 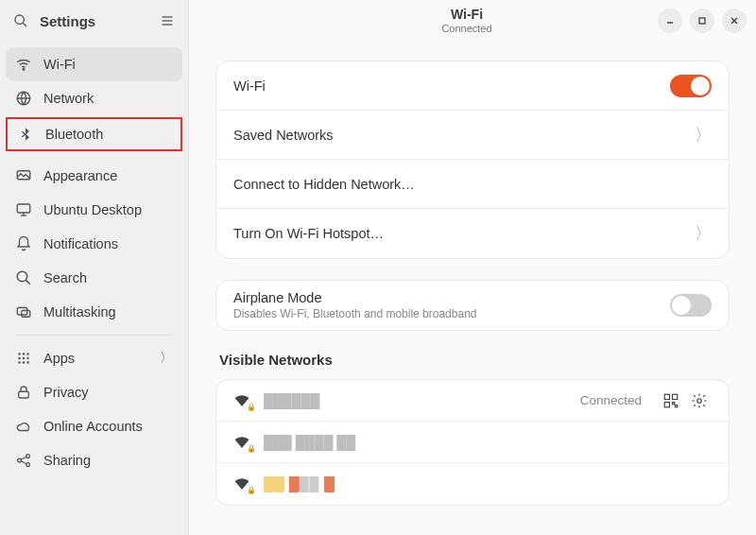 I want to click on sidebar-item-desktop: Ubuntu Desktop, so click(x=94, y=210).